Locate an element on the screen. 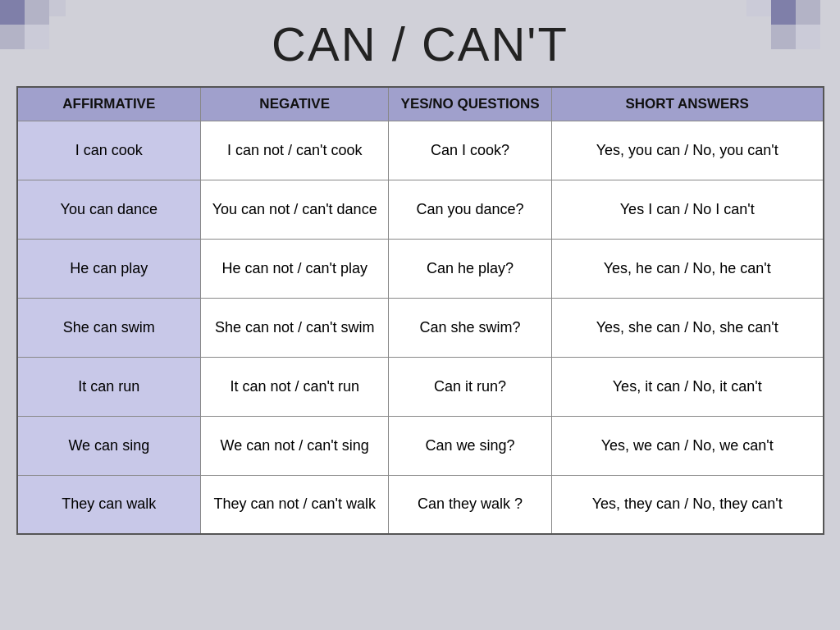 This screenshot has height=630, width=840. cell-row4-col3: Yes, it can / No, it can't is located at coordinates (687, 386).